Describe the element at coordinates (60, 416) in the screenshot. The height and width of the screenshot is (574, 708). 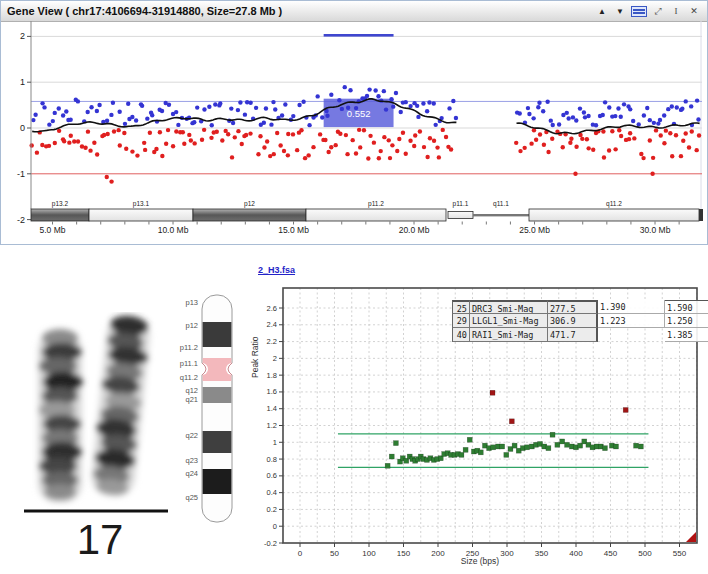
I see `chromosome-photo-left` at that location.